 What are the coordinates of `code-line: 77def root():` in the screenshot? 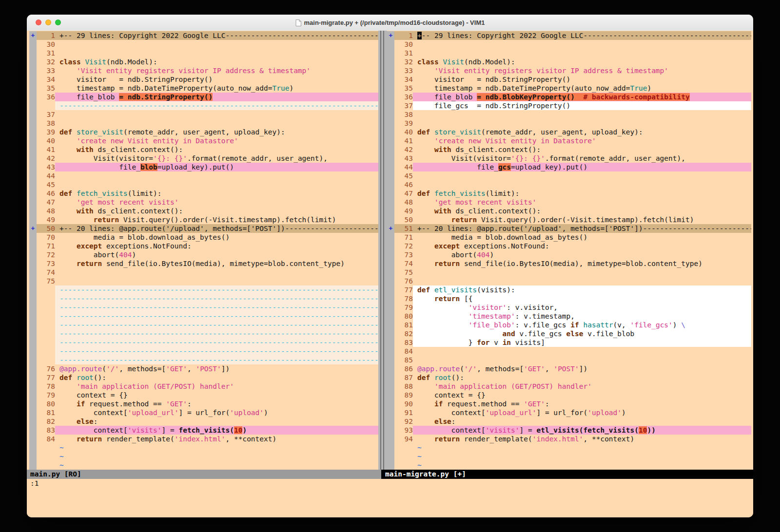 It's located at (204, 378).